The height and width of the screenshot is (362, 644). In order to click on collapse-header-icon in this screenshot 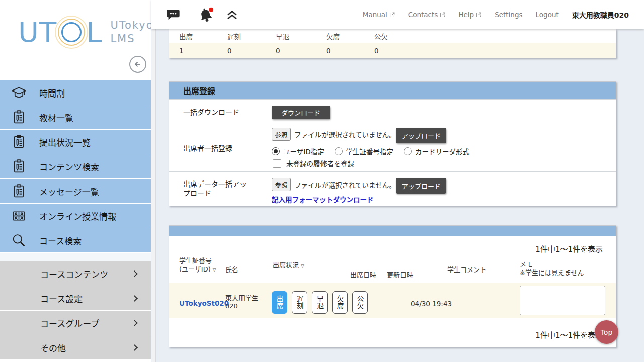, I will do `click(232, 15)`.